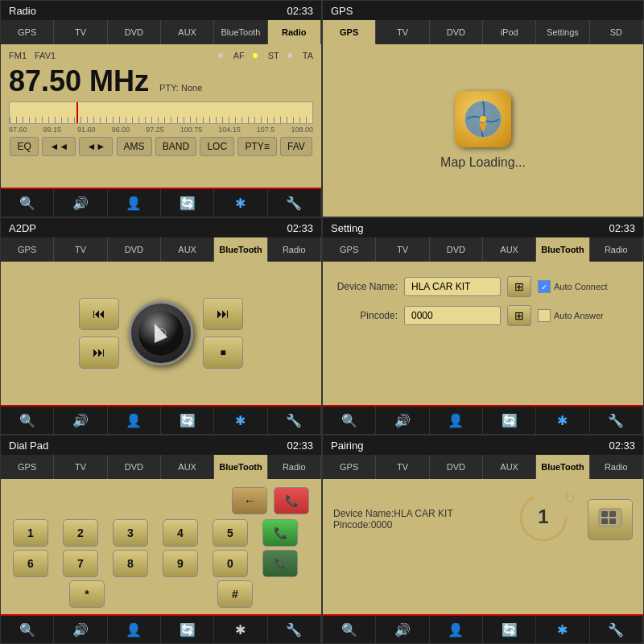 The height and width of the screenshot is (644, 644). I want to click on tab-sd: SD, so click(617, 32).